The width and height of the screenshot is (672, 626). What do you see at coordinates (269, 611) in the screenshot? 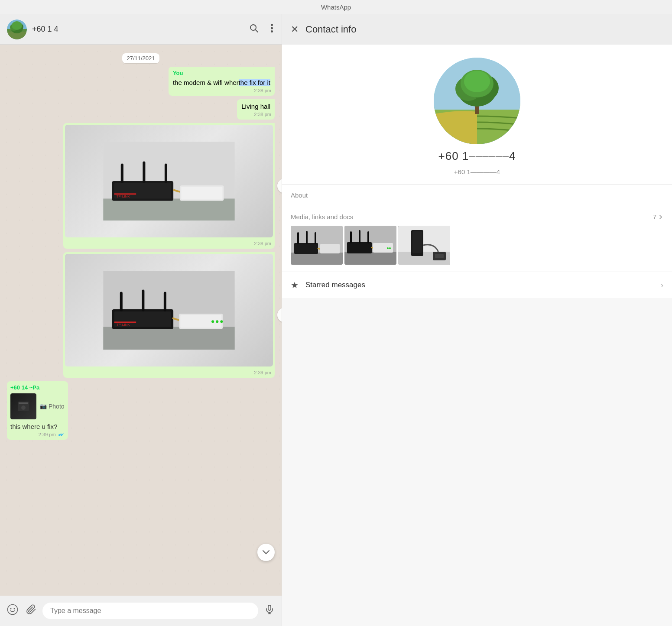
I see `mic-button` at bounding box center [269, 611].